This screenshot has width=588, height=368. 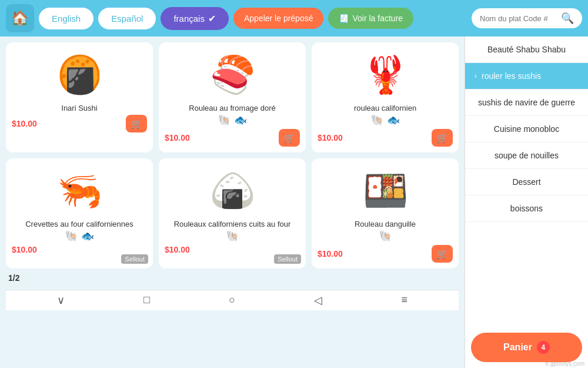 What do you see at coordinates (527, 102) in the screenshot?
I see `sidebar-item-label: sushis de navire de guerre` at bounding box center [527, 102].